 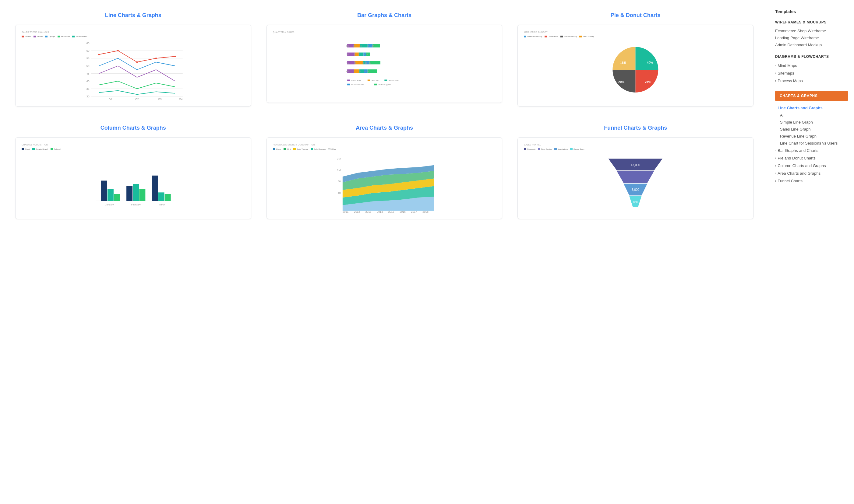 I want to click on svg-text: 45, so click(x=355, y=63).